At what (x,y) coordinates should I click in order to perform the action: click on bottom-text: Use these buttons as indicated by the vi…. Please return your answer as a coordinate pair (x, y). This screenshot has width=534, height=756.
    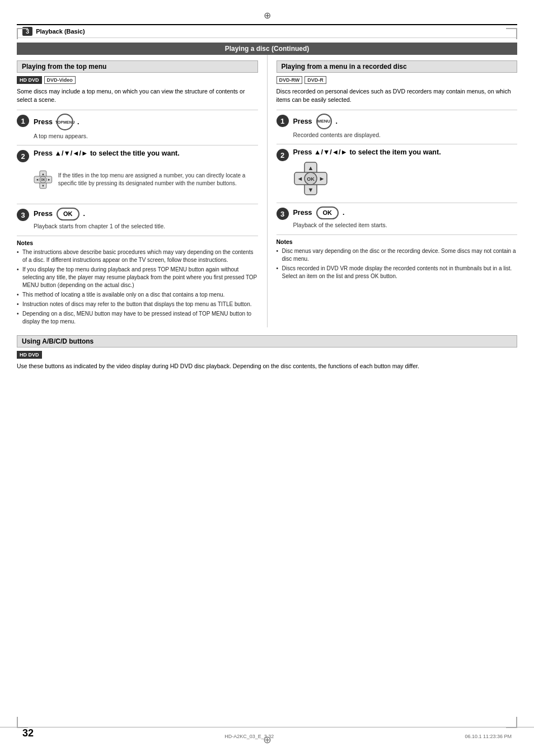
    Looking at the image, I should click on (267, 366).